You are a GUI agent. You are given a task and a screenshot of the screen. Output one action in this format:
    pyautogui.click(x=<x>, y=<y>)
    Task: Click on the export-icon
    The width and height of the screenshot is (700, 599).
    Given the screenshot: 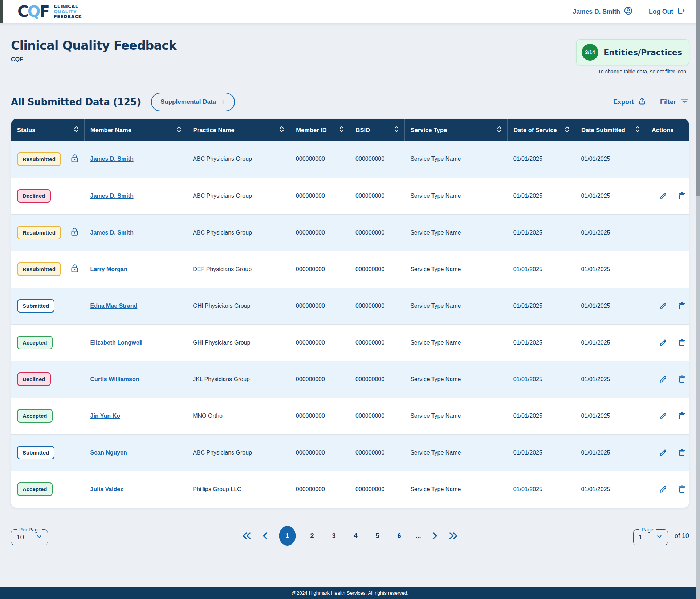 What is the action you would take?
    pyautogui.click(x=642, y=102)
    